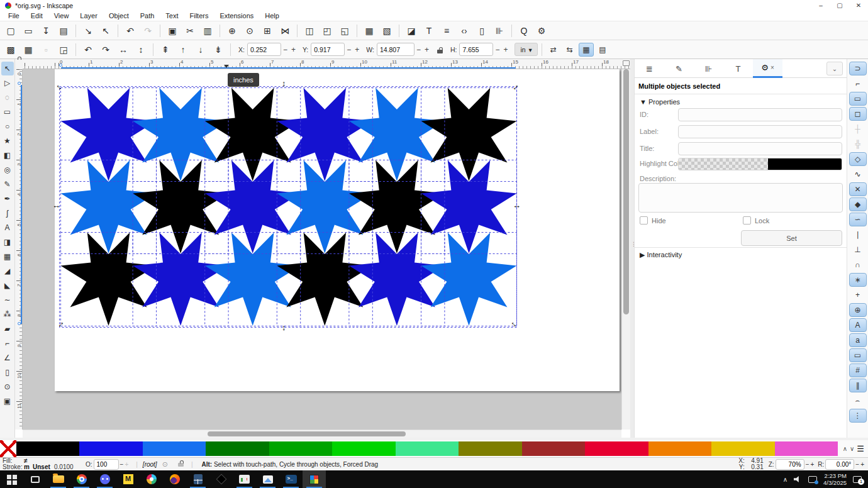 This screenshot has height=488, width=868. Describe the element at coordinates (387, 31) in the screenshot. I see `ungroup-button: ▧` at that location.